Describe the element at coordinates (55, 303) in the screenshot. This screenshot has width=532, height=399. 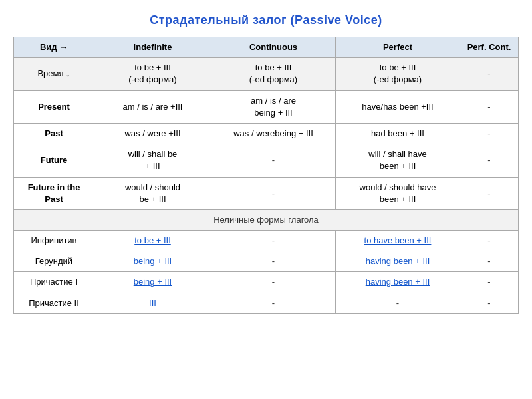
I see `cell-part2-label: Причастие II` at that location.